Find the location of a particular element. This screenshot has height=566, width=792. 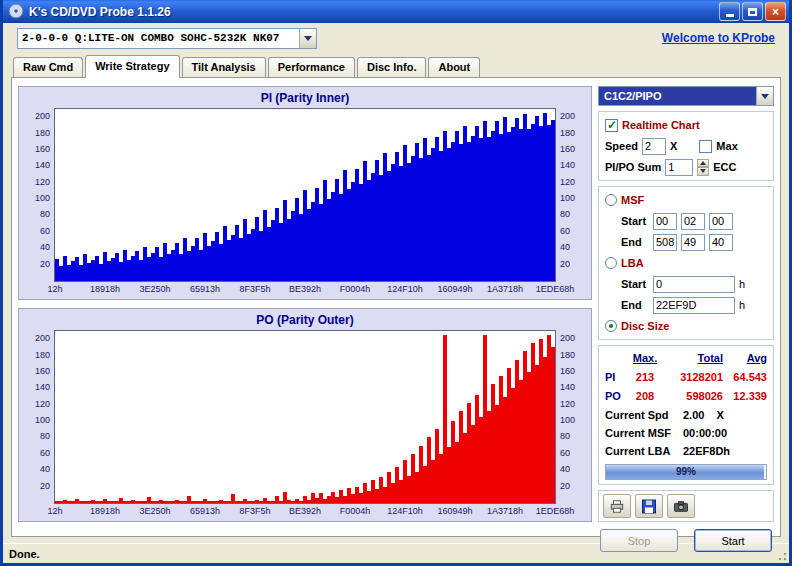

close-icon: × is located at coordinates (776, 12).